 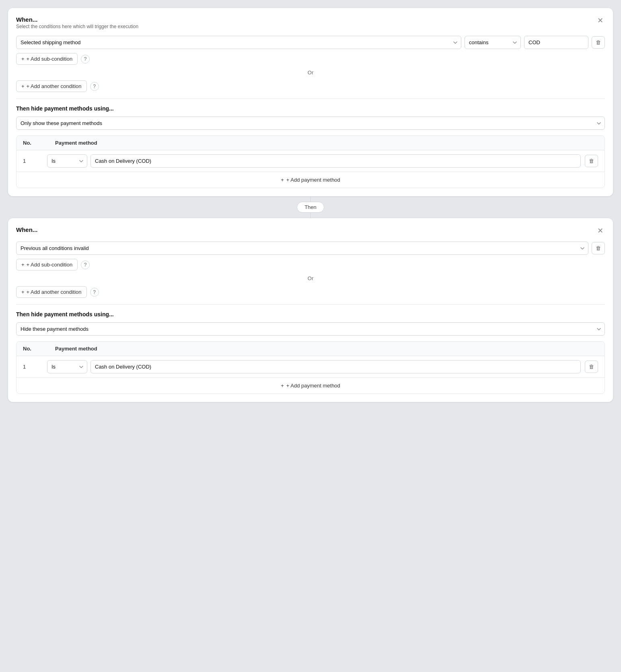 What do you see at coordinates (310, 386) in the screenshot?
I see `card2-add-payment-button: + + Add payment method` at bounding box center [310, 386].